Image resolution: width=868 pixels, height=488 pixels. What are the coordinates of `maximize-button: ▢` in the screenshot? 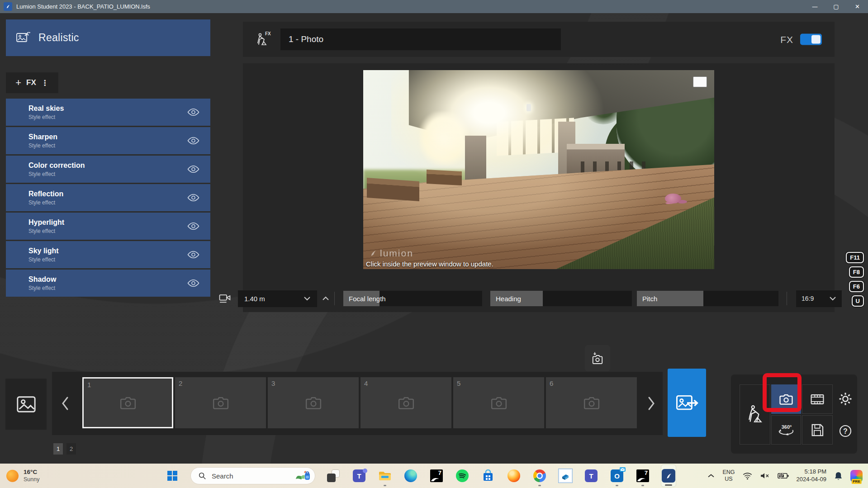 It's located at (836, 6).